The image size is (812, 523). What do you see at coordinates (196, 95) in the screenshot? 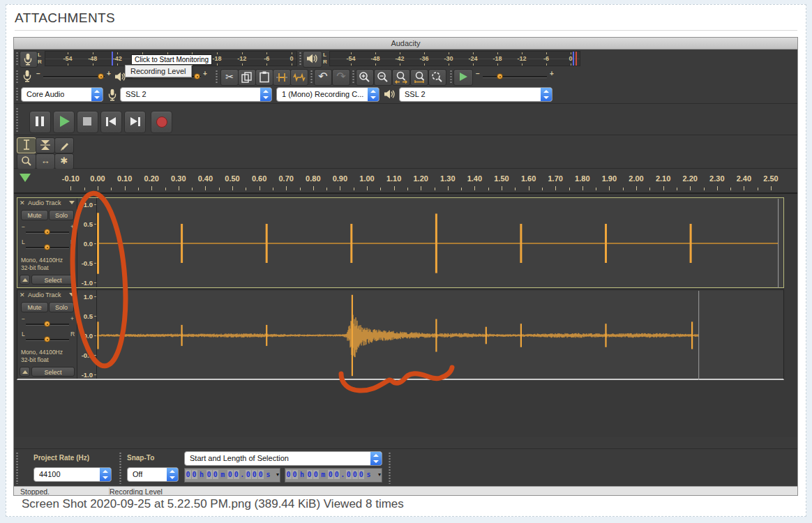
I see `recording-device-select: SSL 2` at bounding box center [196, 95].